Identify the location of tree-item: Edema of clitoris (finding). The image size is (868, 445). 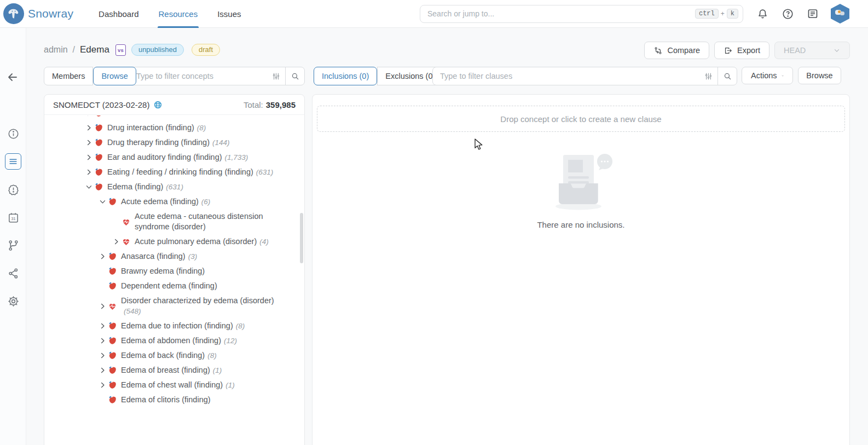
(174, 400).